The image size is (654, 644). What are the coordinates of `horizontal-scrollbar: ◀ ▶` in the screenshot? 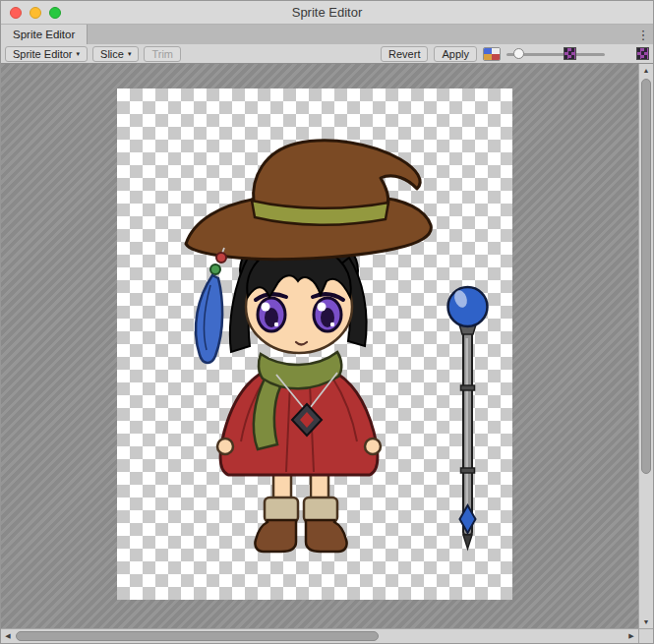 It's located at (320, 635).